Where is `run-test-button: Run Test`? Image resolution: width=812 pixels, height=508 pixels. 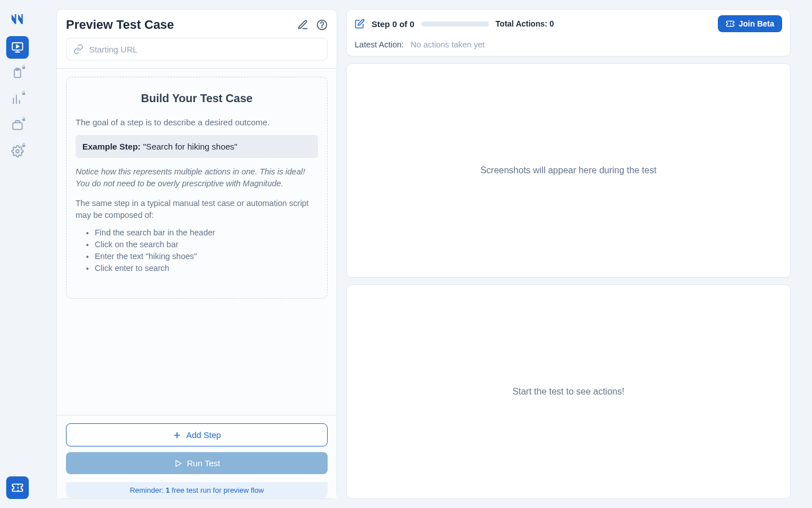
run-test-button: Run Test is located at coordinates (197, 463).